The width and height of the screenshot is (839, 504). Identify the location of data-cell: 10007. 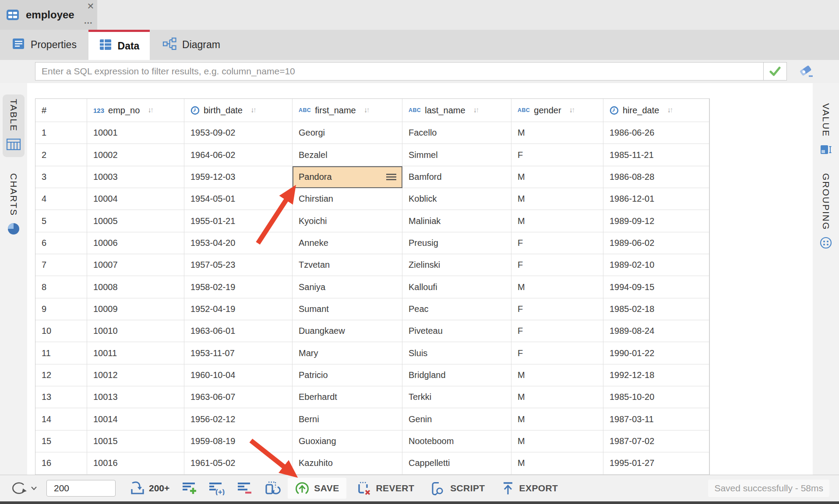
(136, 265).